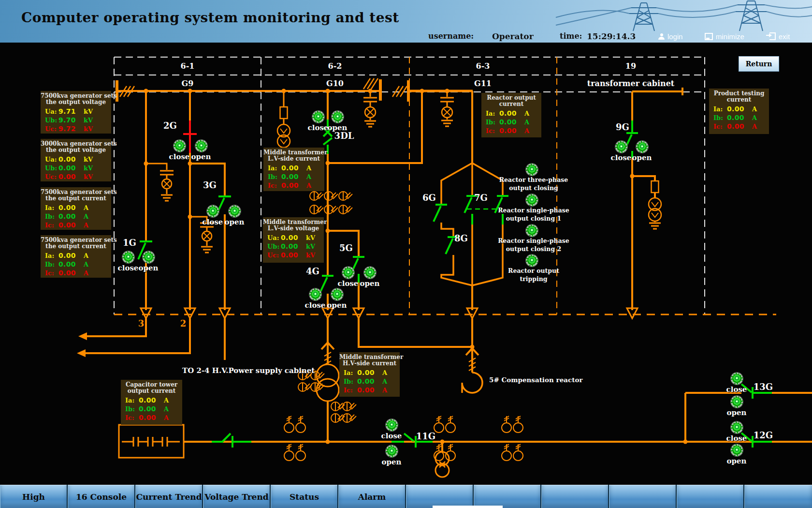 The width and height of the screenshot is (812, 508). Describe the element at coordinates (76, 129) in the screenshot. I see `measurement-row: Uc:9.72kV` at that location.